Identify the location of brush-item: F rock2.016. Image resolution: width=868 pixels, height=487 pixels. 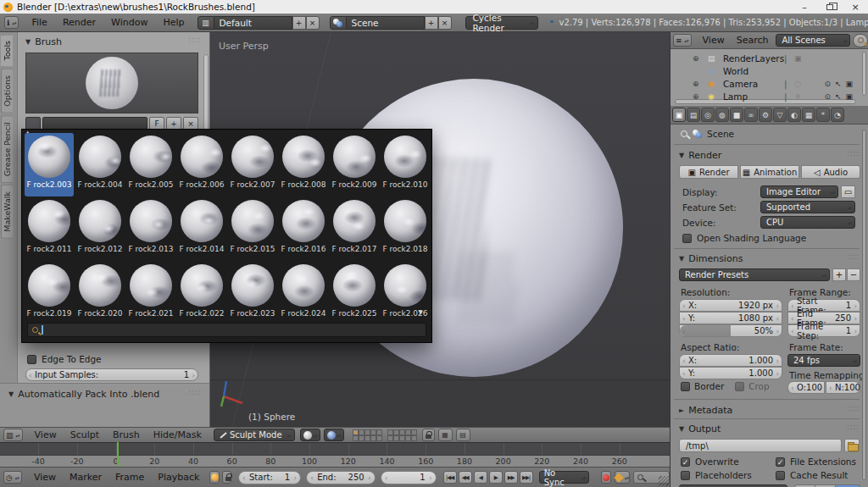
(303, 229).